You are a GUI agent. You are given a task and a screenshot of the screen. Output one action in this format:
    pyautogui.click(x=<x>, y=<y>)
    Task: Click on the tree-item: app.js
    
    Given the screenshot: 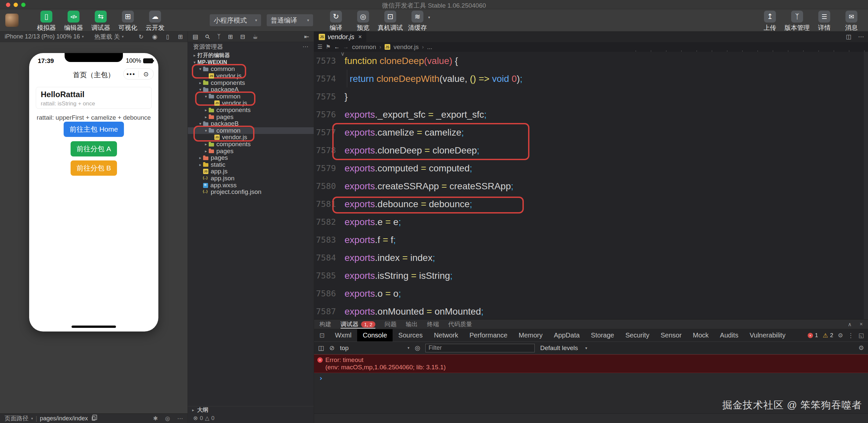 What is the action you would take?
    pyautogui.click(x=251, y=172)
    